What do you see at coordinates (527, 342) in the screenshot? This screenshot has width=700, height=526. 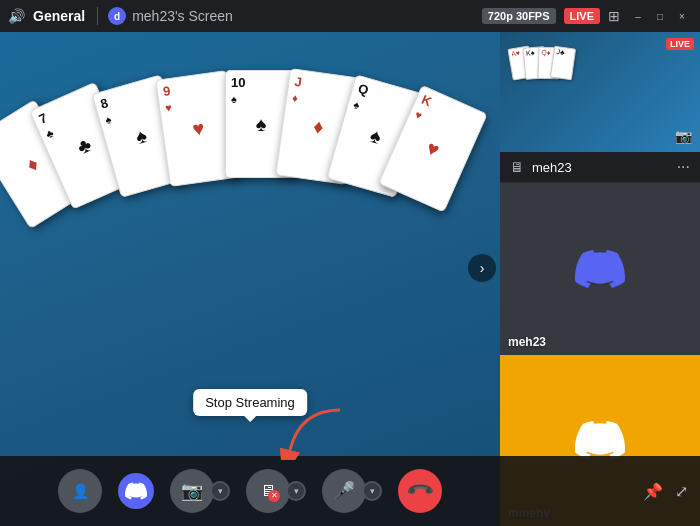 I see `username-meh23: meh23` at bounding box center [527, 342].